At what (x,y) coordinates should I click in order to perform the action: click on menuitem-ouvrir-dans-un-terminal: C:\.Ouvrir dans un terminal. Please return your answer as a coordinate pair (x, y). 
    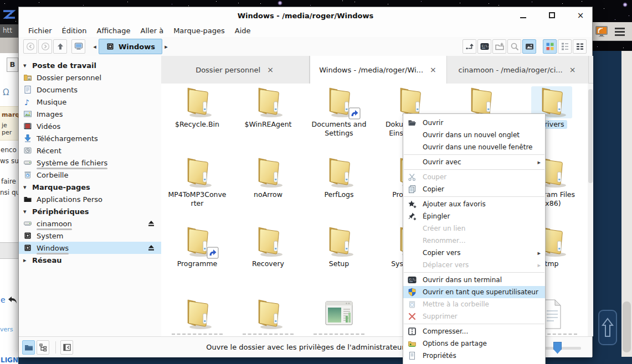
    Looking at the image, I should click on (474, 280).